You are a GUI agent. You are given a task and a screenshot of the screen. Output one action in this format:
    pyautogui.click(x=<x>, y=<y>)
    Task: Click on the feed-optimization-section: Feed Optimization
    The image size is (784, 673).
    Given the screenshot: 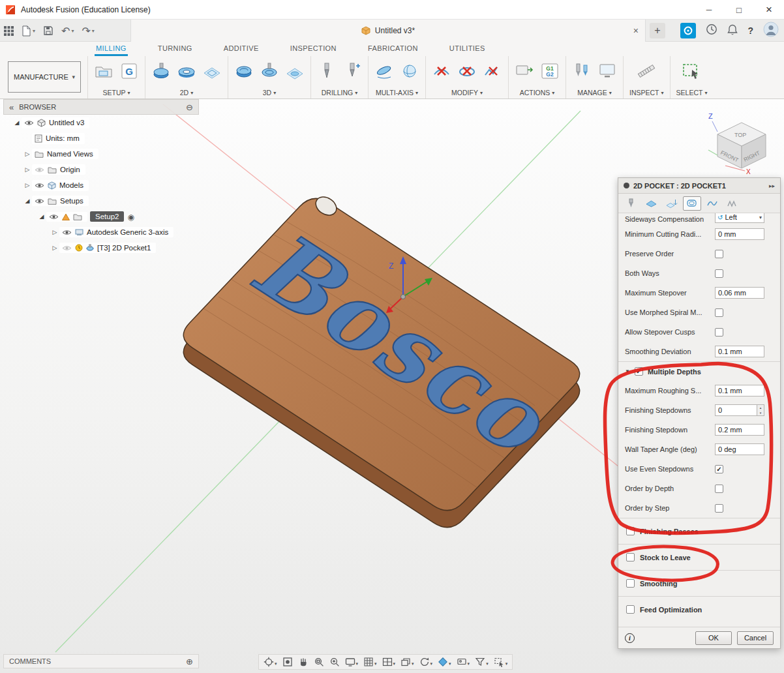 What is the action you would take?
    pyautogui.click(x=699, y=609)
    